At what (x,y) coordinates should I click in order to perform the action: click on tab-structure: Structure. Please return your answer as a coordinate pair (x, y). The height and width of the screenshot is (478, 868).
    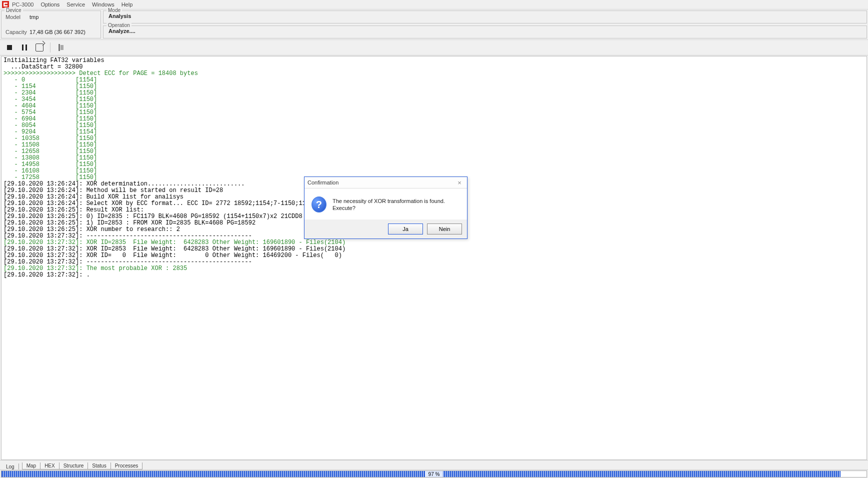
    Looking at the image, I should click on (74, 466).